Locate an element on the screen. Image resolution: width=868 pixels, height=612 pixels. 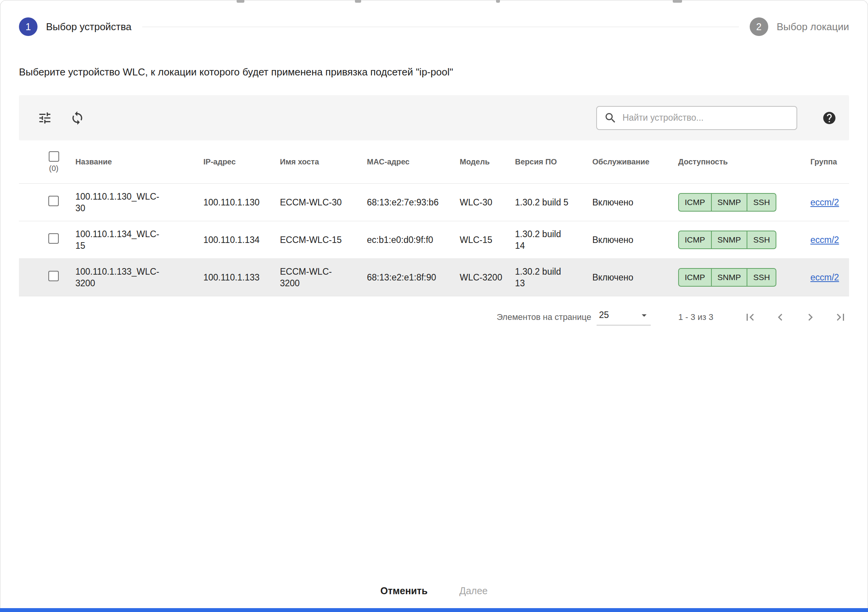
search-icon is located at coordinates (610, 118).